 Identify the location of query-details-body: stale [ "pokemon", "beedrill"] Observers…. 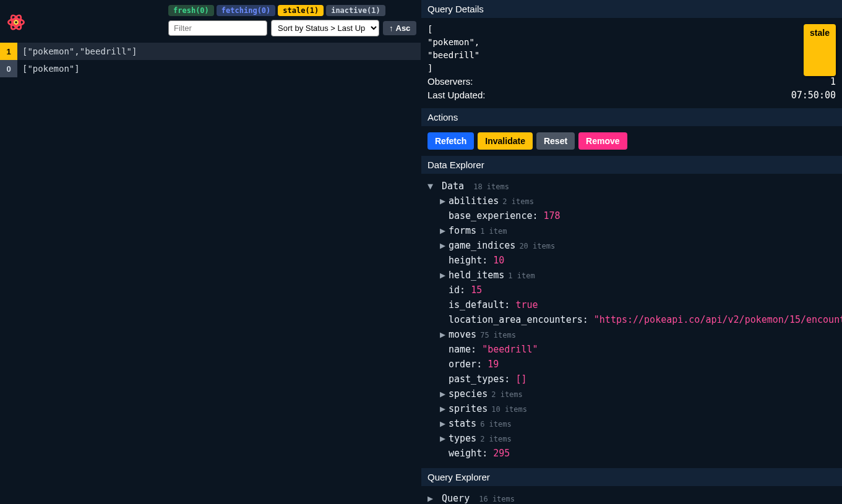
(632, 63).